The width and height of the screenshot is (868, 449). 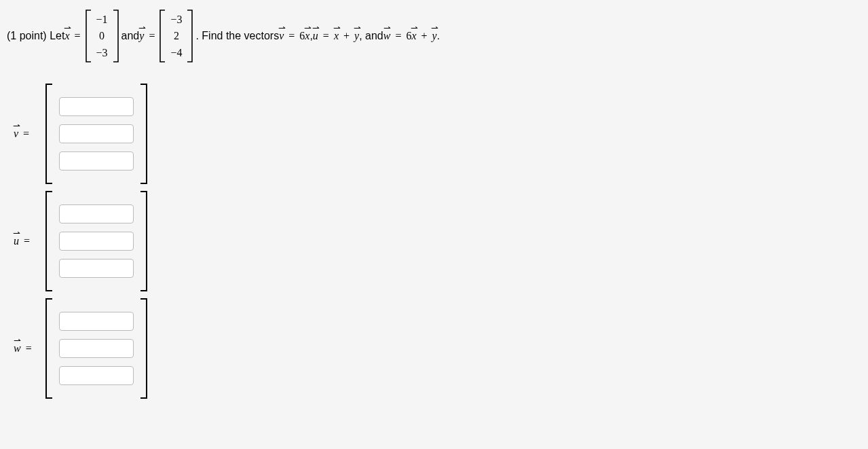 What do you see at coordinates (176, 35) in the screenshot?
I see `y-matrix-cell: 2` at bounding box center [176, 35].